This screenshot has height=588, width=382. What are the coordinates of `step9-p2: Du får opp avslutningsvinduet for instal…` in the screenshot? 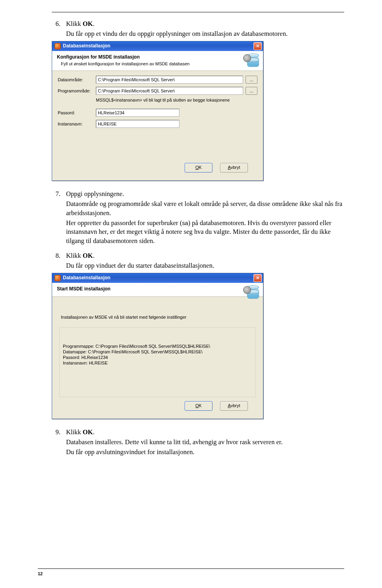 It's located at (205, 453).